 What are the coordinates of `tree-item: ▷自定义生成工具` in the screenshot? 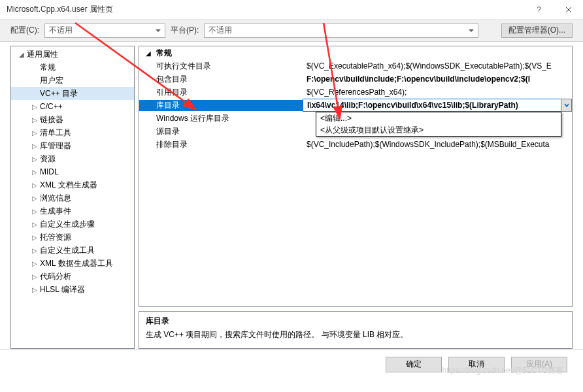 It's located at (73, 250).